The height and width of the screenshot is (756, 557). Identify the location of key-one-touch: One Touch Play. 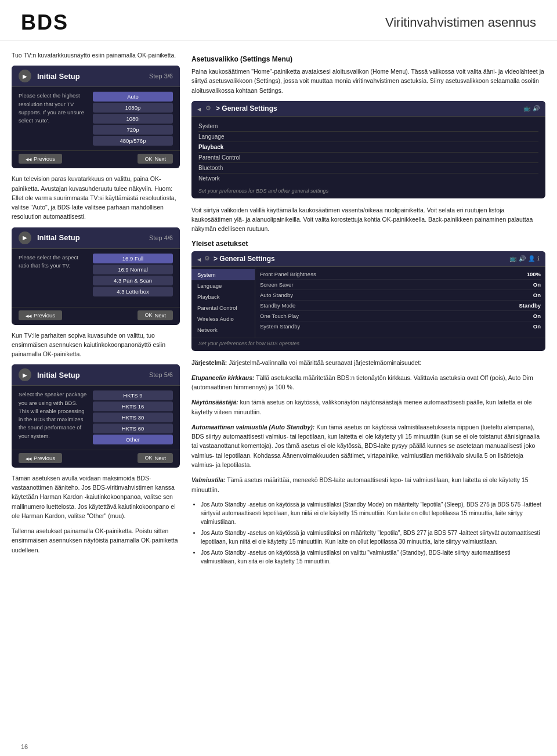
(280, 316).